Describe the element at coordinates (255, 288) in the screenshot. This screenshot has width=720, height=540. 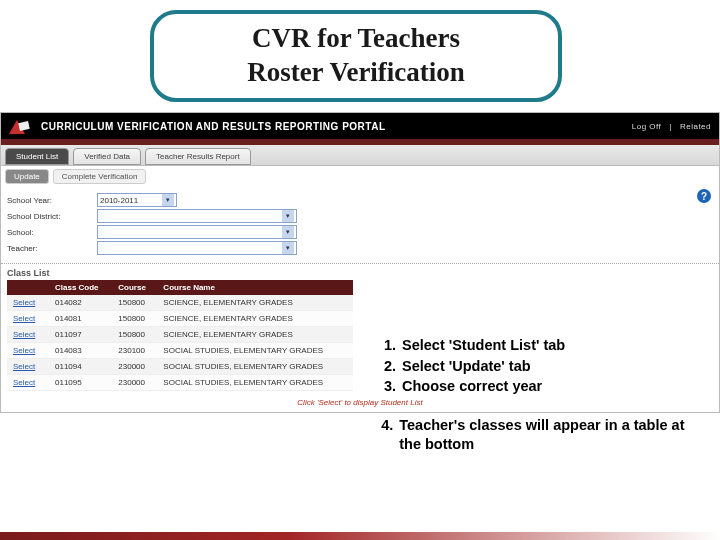
I see `col-course-name: Course Name` at that location.